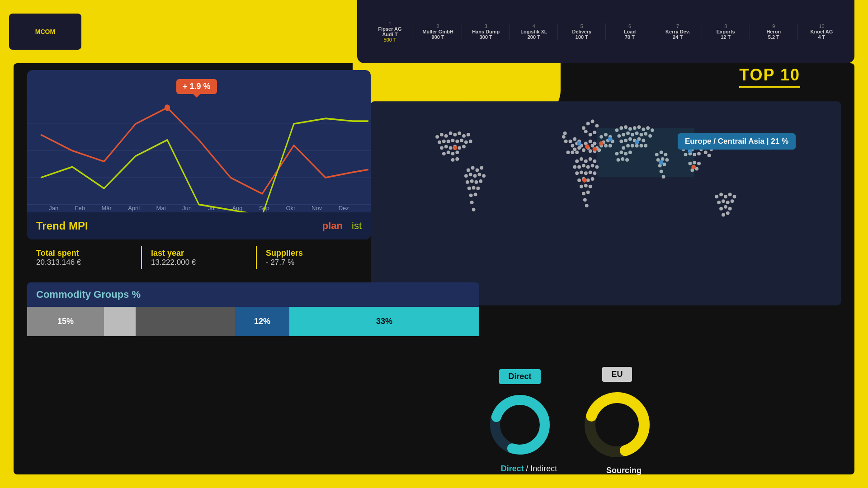 The image size is (868, 488). Describe the element at coordinates (617, 425) in the screenshot. I see `donut-eu-svg` at that location.